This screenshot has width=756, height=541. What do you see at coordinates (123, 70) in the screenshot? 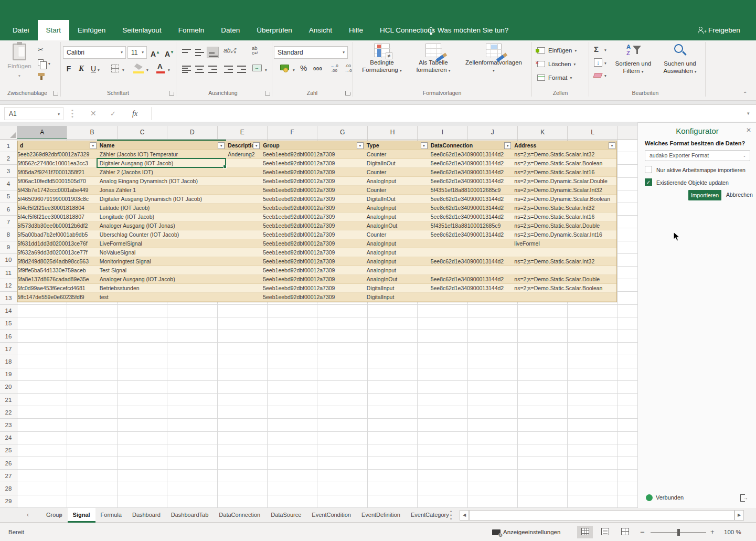
I see `borders-dropdown-icon: ▾` at bounding box center [123, 70].